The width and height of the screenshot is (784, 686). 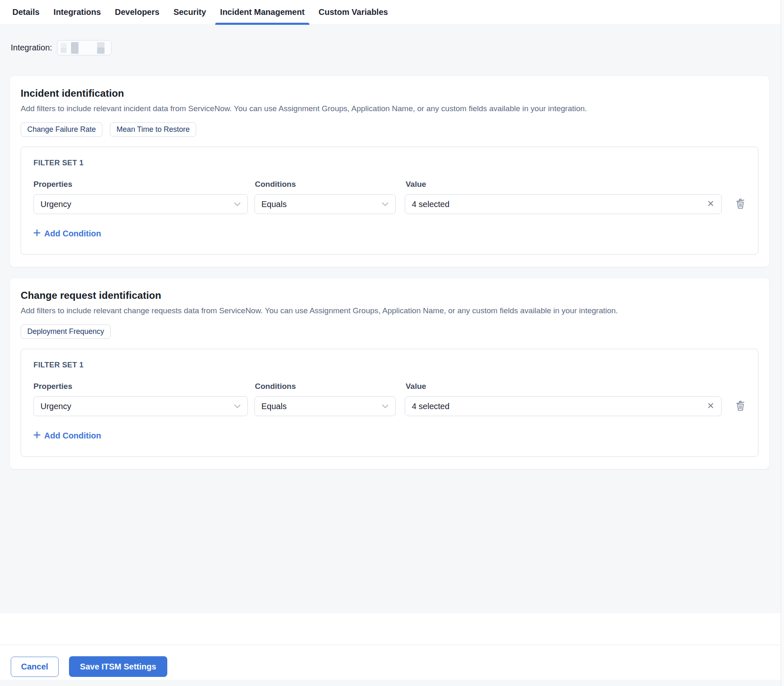 I want to click on cancel-button: Cancel, so click(x=35, y=667).